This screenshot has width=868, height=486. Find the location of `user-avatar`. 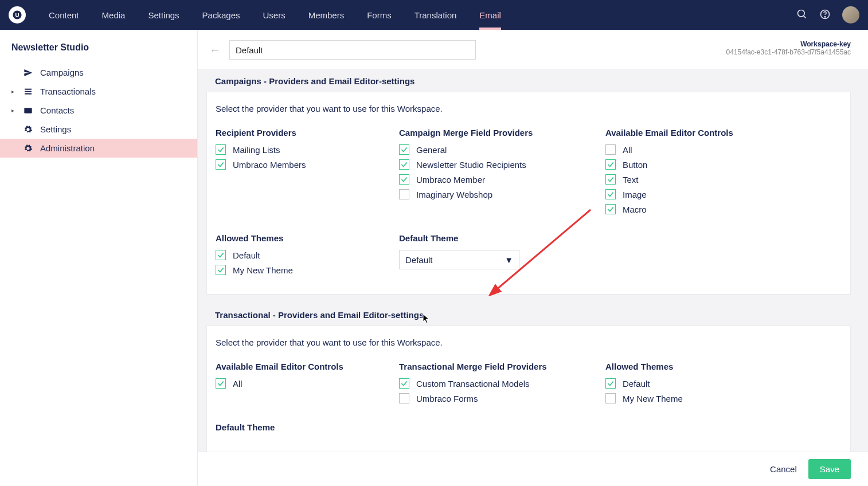

user-avatar is located at coordinates (851, 15).